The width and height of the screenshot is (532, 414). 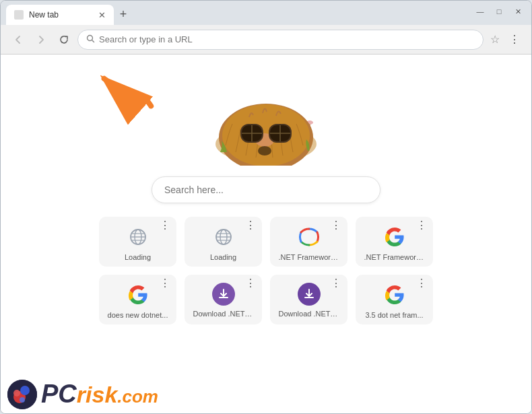 What do you see at coordinates (266, 115) in the screenshot?
I see `creature-illustration` at bounding box center [266, 115].